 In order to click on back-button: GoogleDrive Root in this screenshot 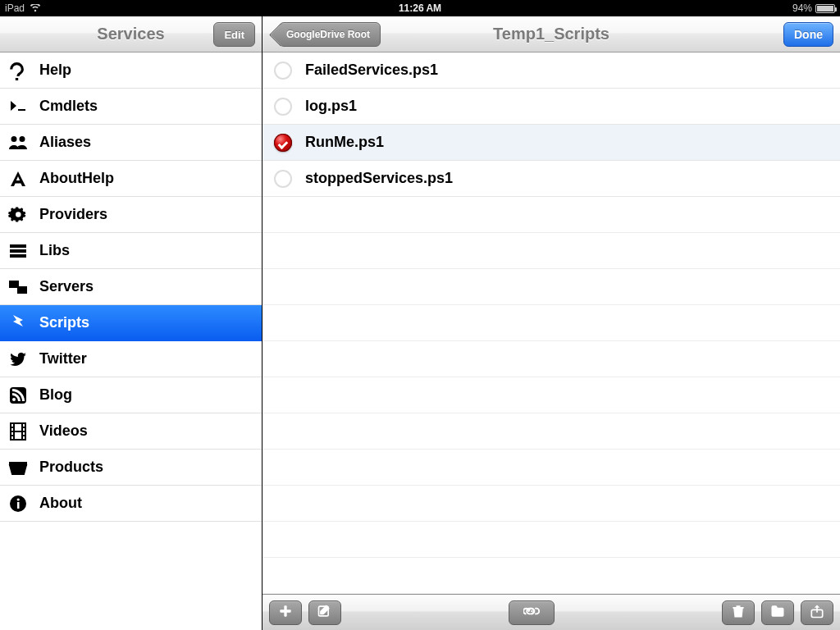, I will do `click(330, 34)`.